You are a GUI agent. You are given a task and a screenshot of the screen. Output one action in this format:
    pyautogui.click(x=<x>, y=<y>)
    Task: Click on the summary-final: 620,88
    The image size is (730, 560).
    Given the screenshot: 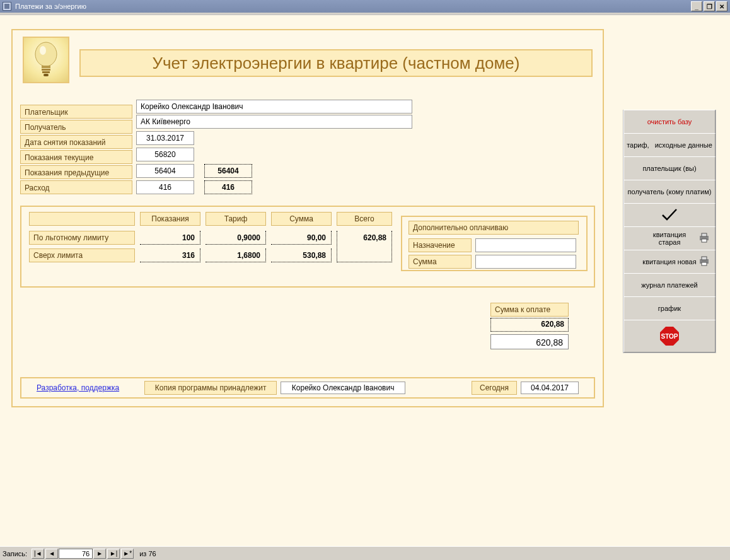 What is the action you would take?
    pyautogui.click(x=530, y=342)
    